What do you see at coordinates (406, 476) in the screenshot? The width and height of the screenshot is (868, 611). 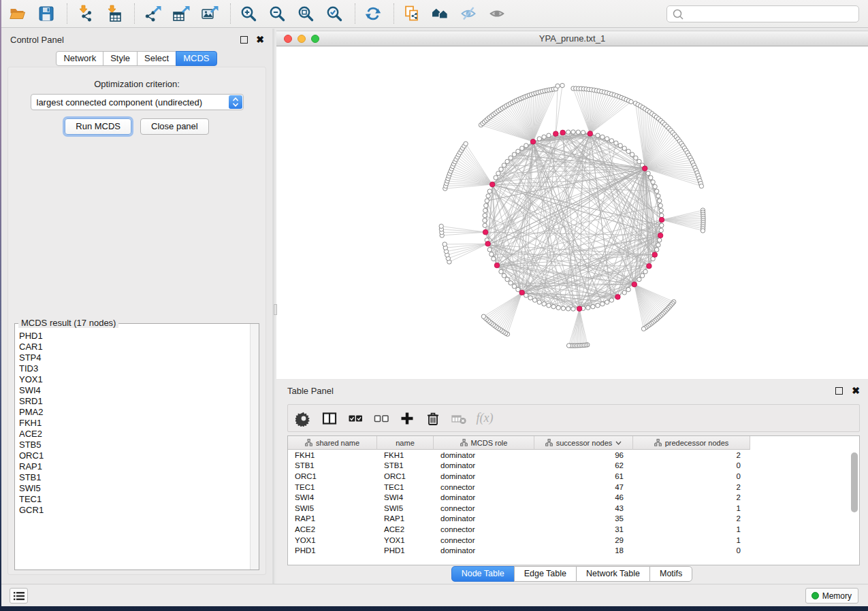 I see `cell: ORC1` at bounding box center [406, 476].